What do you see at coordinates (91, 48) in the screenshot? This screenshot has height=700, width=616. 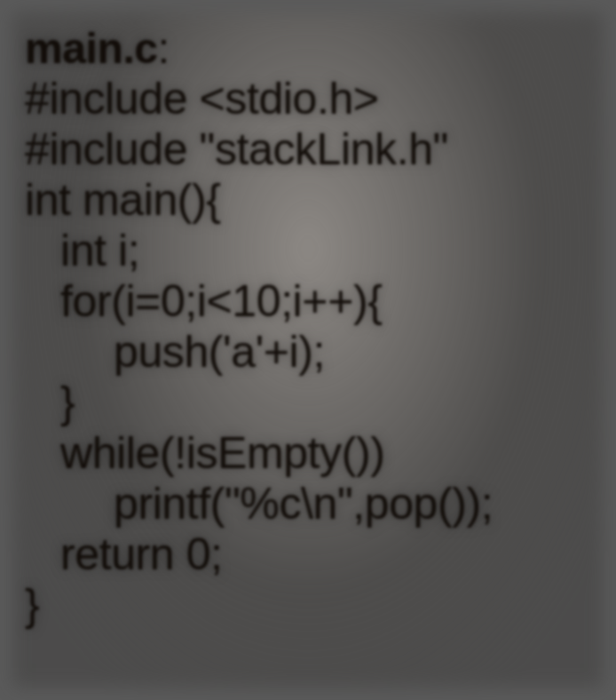 I see `filename-label: main.c` at bounding box center [91, 48].